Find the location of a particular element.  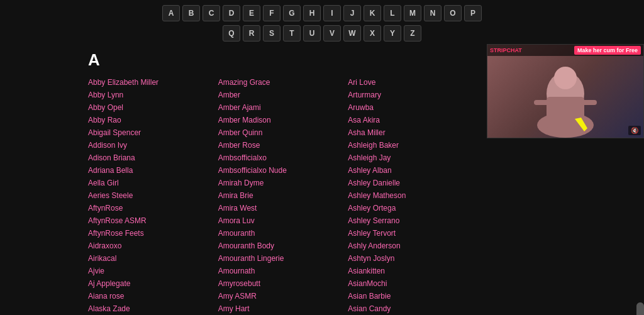

alpha-btn-O: O is located at coordinates (453, 13).